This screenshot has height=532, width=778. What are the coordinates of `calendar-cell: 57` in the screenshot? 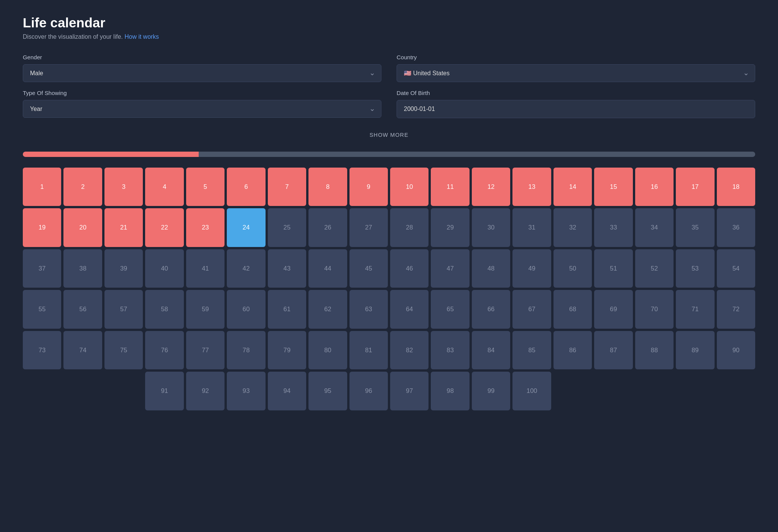 It's located at (124, 309).